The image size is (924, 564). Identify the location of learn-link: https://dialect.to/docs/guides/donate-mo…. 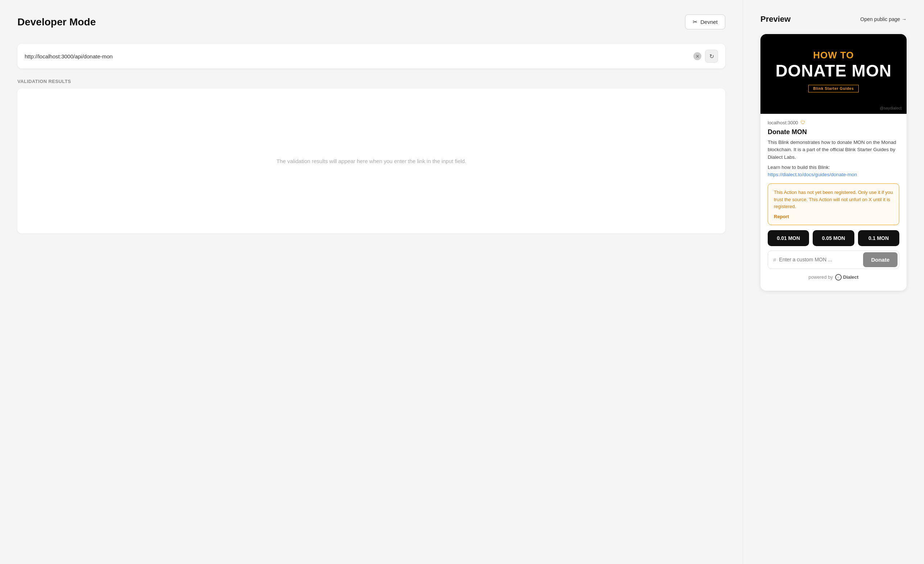
(812, 175).